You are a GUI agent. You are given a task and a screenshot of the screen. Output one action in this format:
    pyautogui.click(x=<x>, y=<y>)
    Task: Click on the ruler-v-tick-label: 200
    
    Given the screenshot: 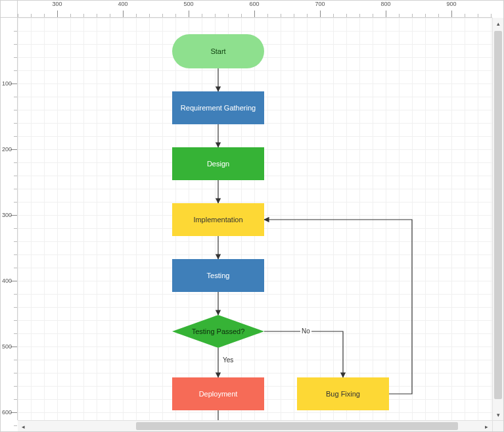 What is the action you would take?
    pyautogui.click(x=7, y=149)
    